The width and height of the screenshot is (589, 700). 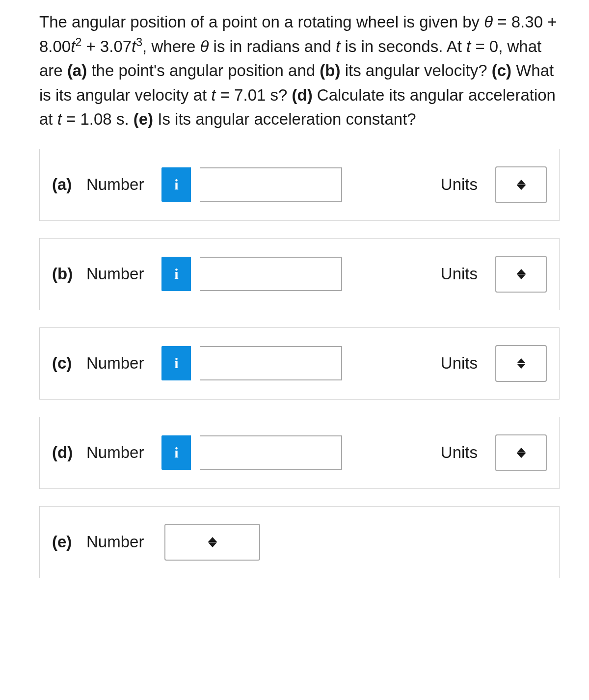 What do you see at coordinates (65, 363) in the screenshot?
I see `part-label: (c)` at bounding box center [65, 363].